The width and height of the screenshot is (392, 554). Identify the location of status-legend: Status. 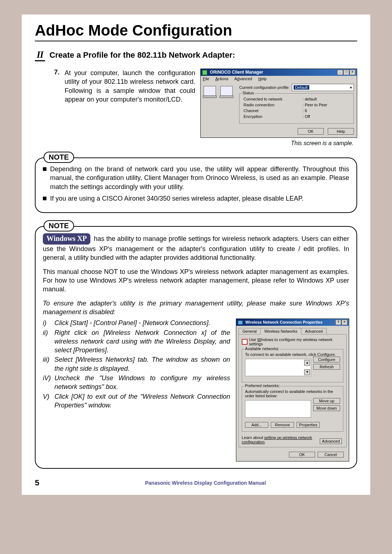
(248, 93).